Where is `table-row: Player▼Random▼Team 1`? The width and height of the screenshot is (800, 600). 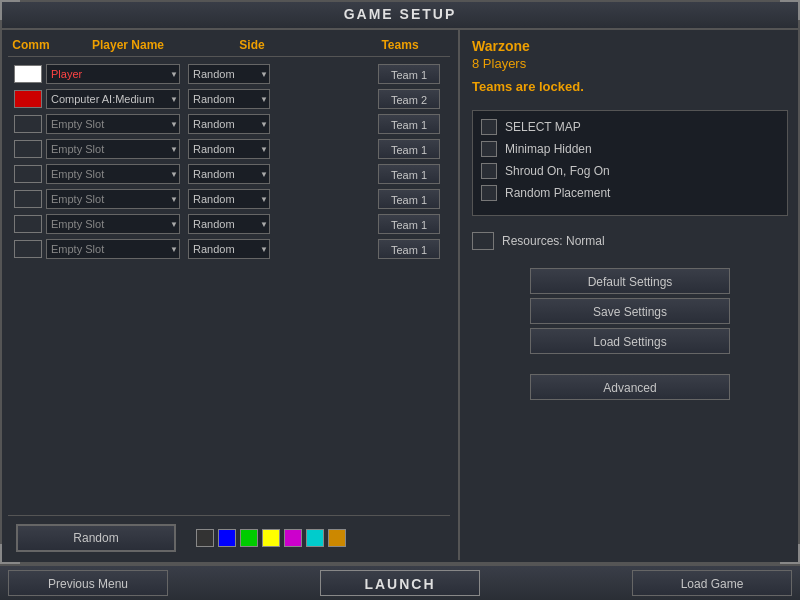 table-row: Player▼Random▼Team 1 is located at coordinates (229, 74).